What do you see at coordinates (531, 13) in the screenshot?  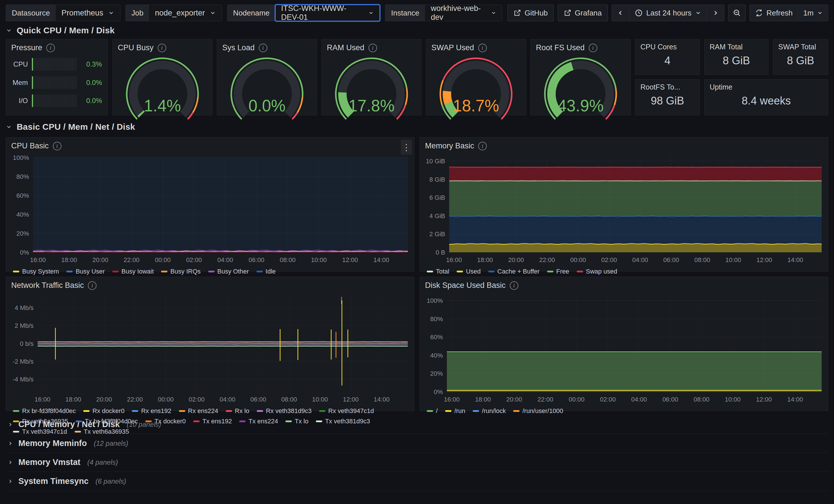 I see `github-link-button: GitHub` at bounding box center [531, 13].